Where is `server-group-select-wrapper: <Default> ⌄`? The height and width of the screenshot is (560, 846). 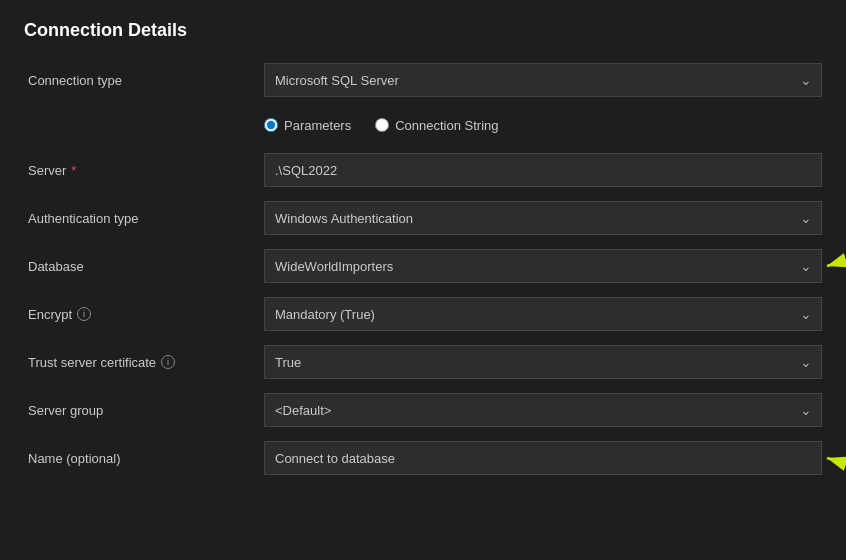 server-group-select-wrapper: <Default> ⌄ is located at coordinates (543, 410).